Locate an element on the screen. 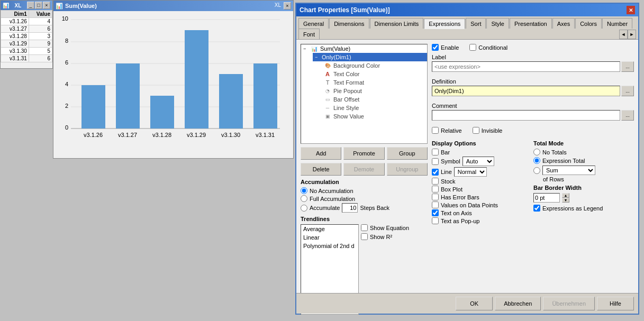  tree-item-bg-color: 🎨 Background Color is located at coordinates (374, 66).